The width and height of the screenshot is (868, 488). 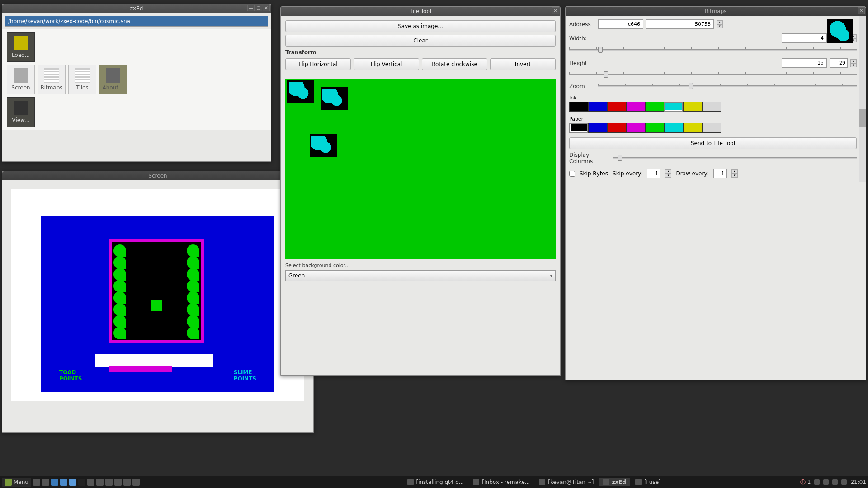 What do you see at coordinates (137, 21) in the screenshot?
I see `file-path-input` at bounding box center [137, 21].